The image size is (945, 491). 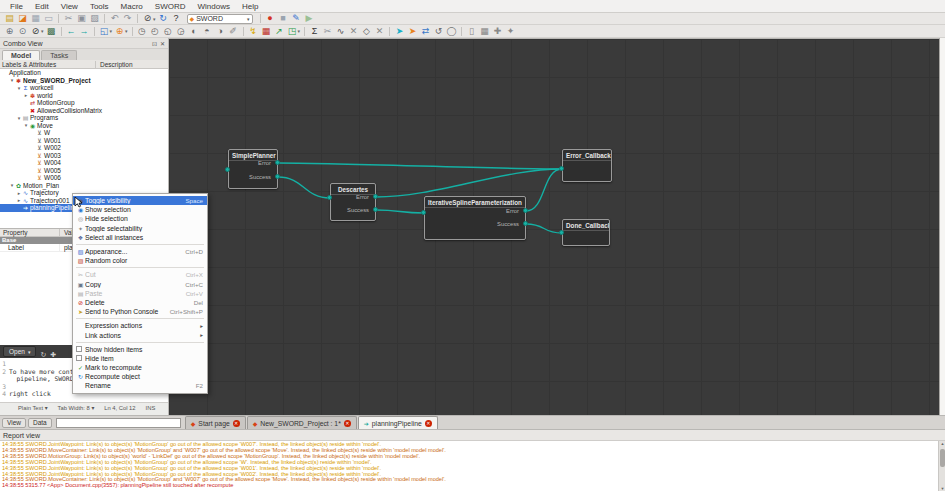 I want to click on view-left-icon: ◑, so click(x=220, y=32).